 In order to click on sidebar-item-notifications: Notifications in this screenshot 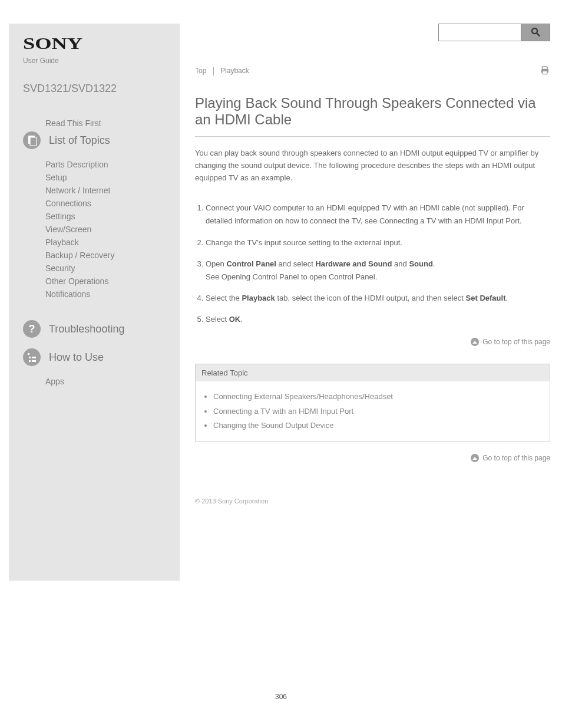, I will do `click(96, 294)`.